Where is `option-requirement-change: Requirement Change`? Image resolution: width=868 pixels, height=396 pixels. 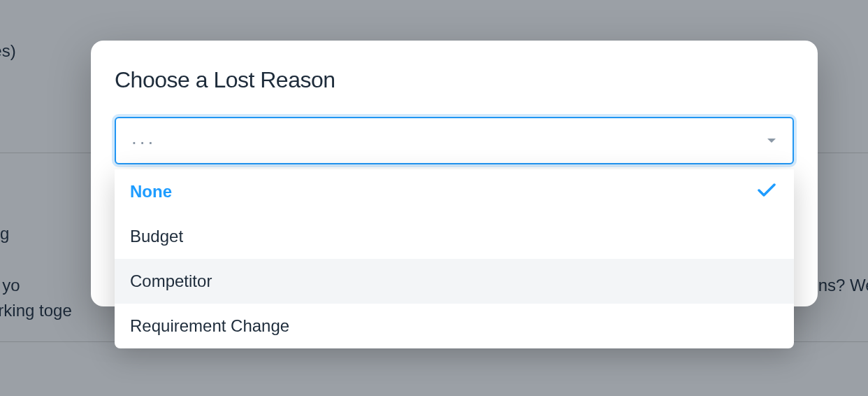 option-requirement-change: Requirement Change is located at coordinates (454, 326).